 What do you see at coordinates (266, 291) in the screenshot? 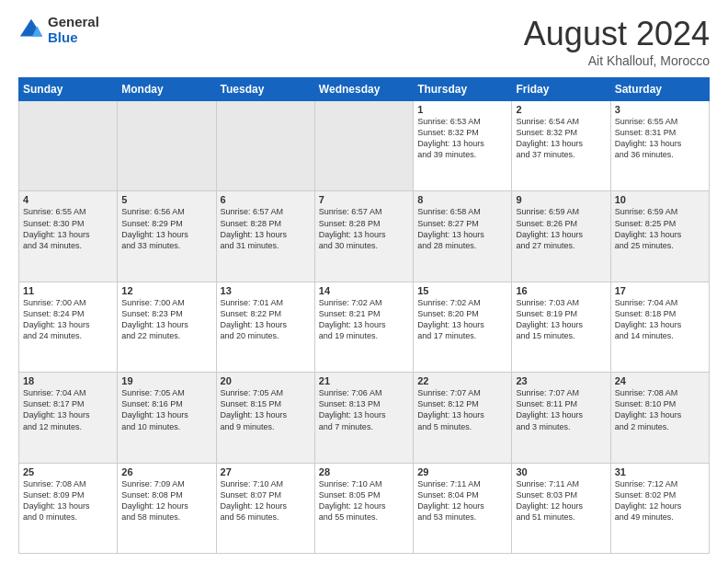
I see `day-number: 13` at bounding box center [266, 291].